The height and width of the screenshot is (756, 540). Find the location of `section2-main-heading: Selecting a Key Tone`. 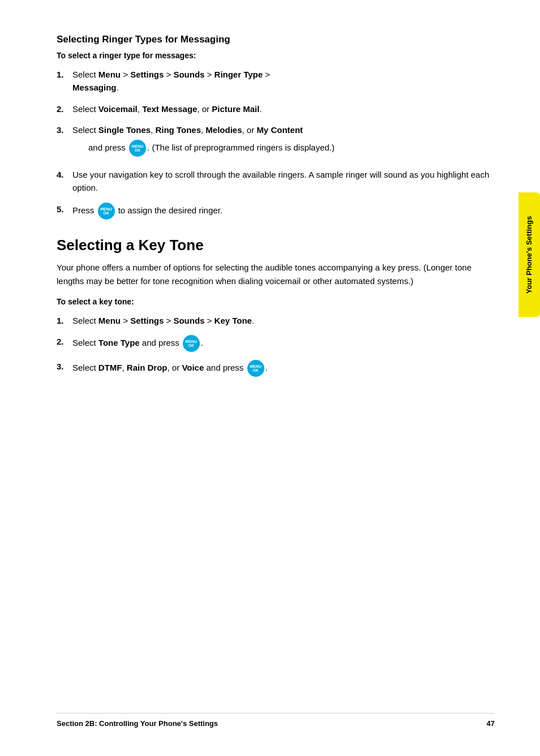

section2-main-heading: Selecting a Key Tone is located at coordinates (276, 246).